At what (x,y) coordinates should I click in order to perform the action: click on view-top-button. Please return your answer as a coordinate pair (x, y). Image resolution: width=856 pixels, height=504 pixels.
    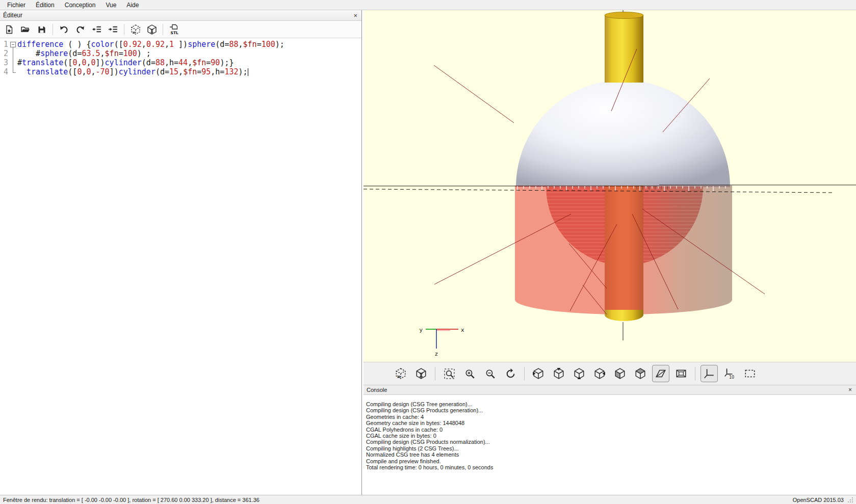
    Looking at the image, I should click on (559, 374).